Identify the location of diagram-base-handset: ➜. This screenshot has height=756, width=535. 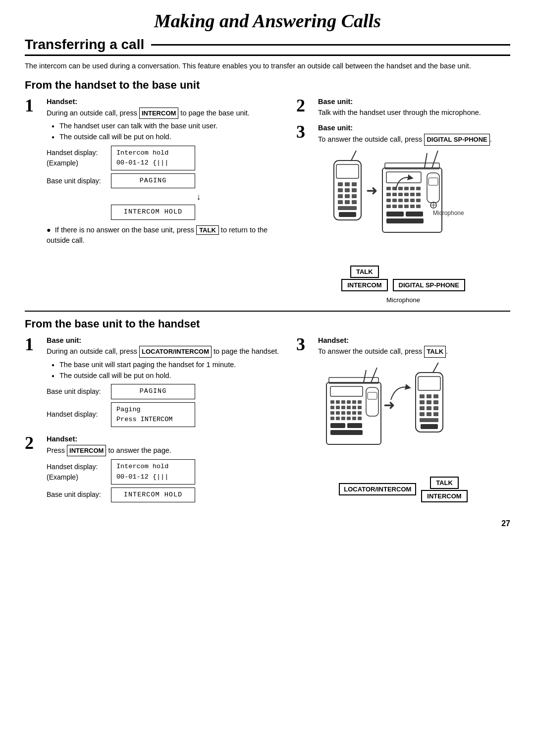
(403, 432).